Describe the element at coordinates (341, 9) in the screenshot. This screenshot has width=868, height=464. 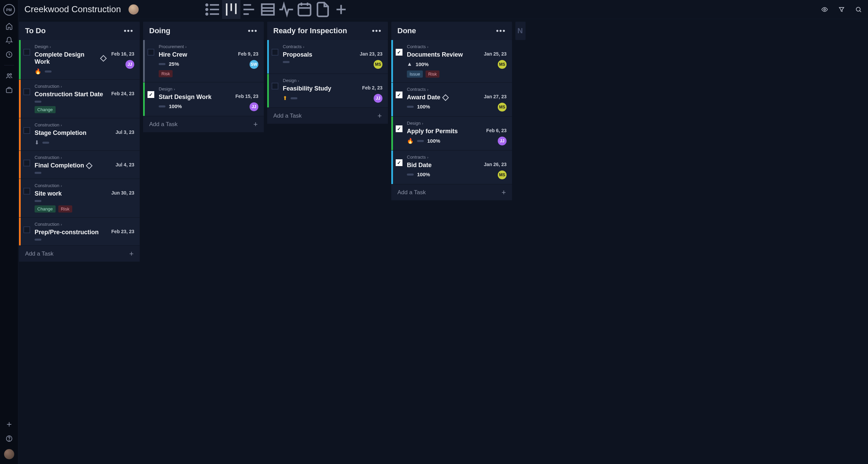
I see `view-add-icon` at that location.